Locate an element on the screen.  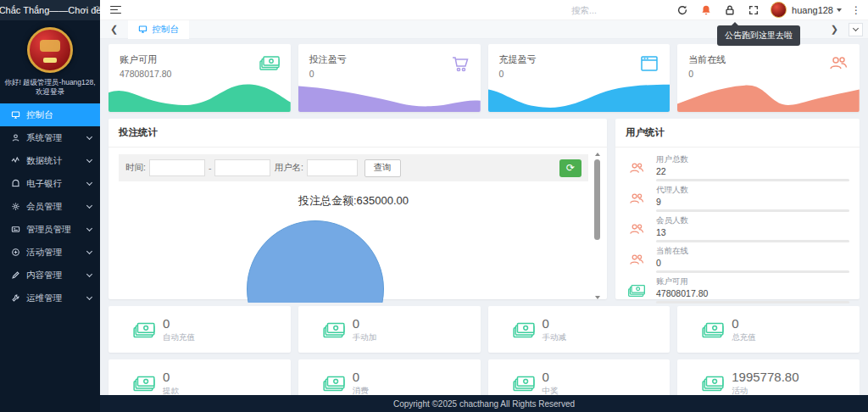
betting-filter-toolbar: 时间: - 用户名: 查询 ⟳ is located at coordinates (353, 168).